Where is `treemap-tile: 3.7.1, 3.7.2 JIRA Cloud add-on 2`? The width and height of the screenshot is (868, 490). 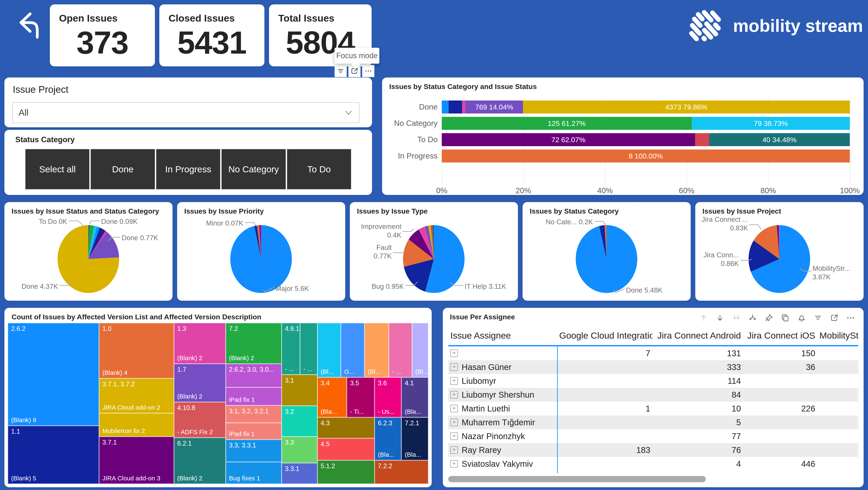 treemap-tile: 3.7.1, 3.7.2 JIRA Cloud add-on 2 is located at coordinates (136, 396).